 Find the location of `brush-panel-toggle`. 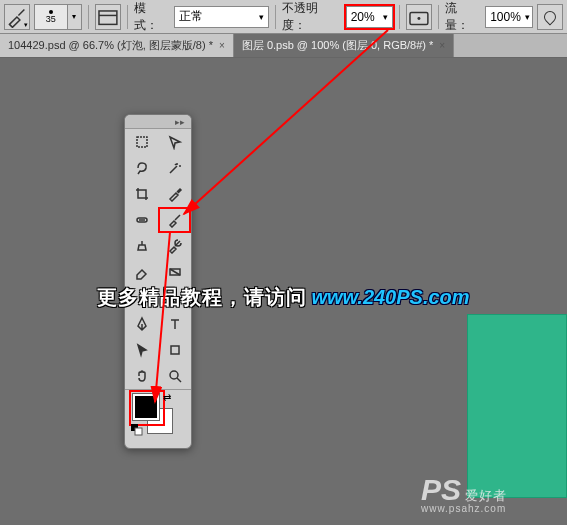

brush-panel-toggle is located at coordinates (108, 17).